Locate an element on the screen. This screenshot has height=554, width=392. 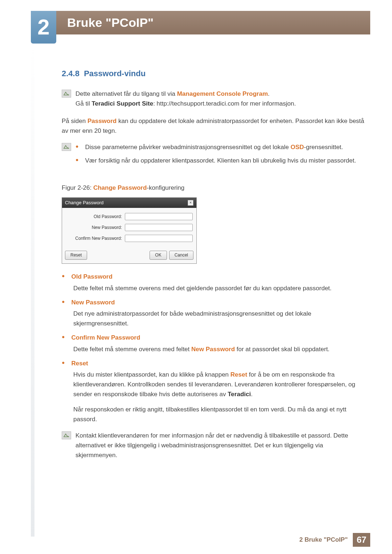
text: Hvis du mister klientpassordet, kan du k… is located at coordinates (152, 374).